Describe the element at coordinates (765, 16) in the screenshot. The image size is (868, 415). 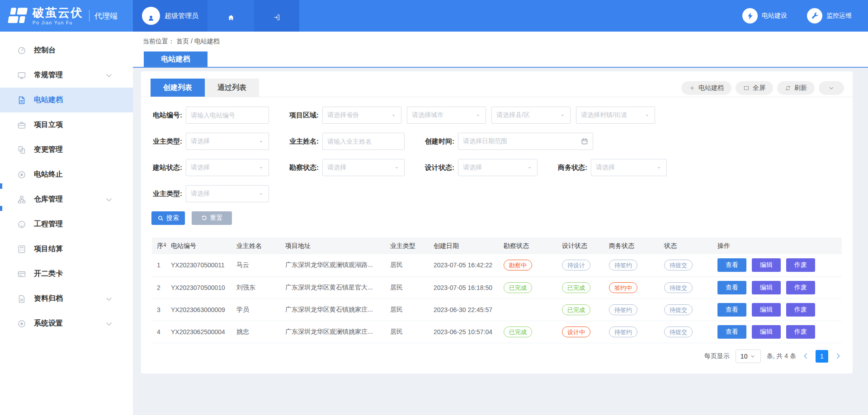
I see `station-build-nav: 电站建设` at that location.